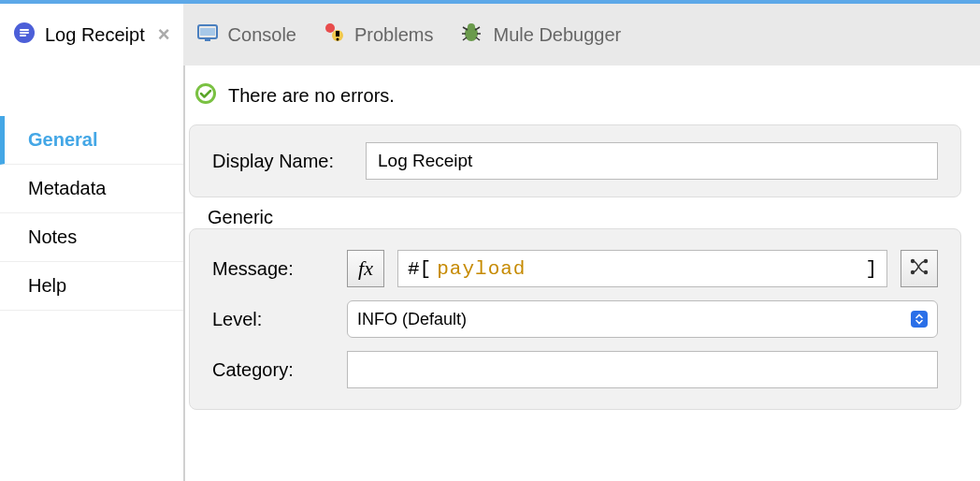  I want to click on ok-icon, so click(206, 95).